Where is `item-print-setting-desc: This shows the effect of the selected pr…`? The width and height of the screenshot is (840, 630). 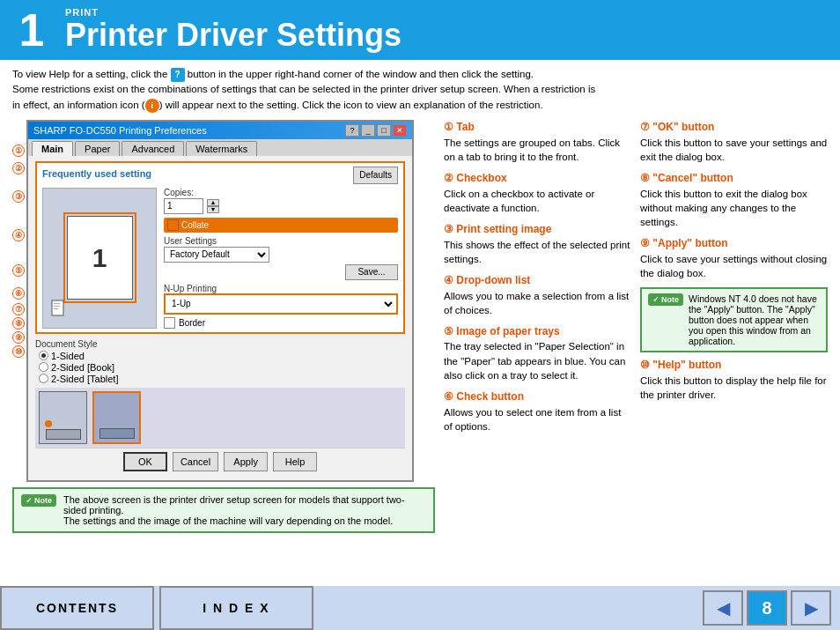
item-print-setting-desc: This shows the effect of the selected pr… is located at coordinates (537, 252).